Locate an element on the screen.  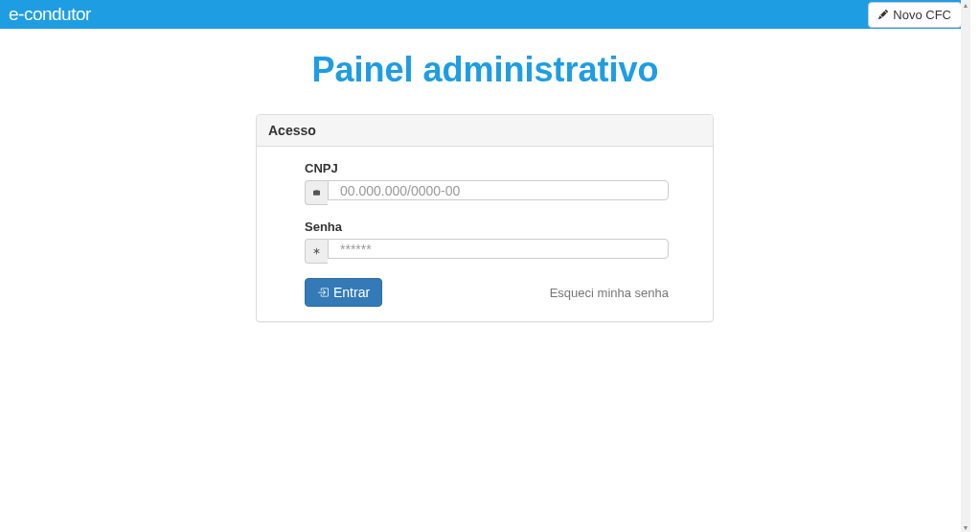
entrar-button: Entrar is located at coordinates (343, 292).